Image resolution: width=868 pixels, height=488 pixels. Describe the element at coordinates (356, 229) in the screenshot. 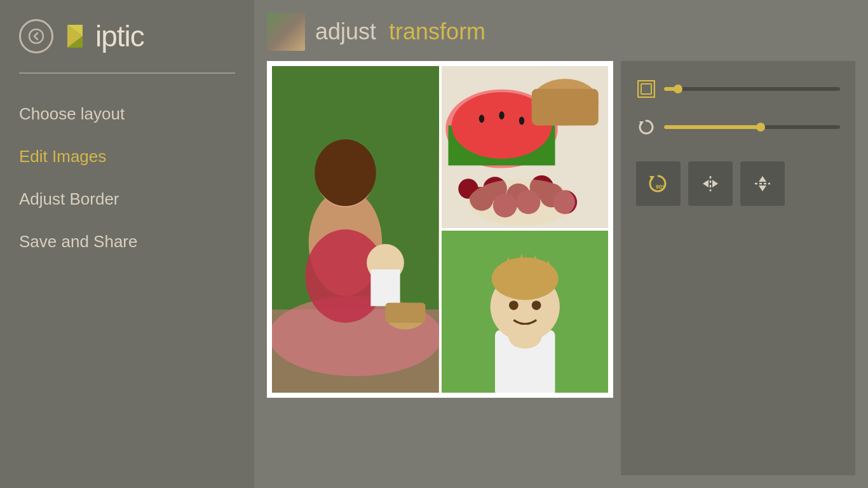

I see `collage-cell-woman` at that location.